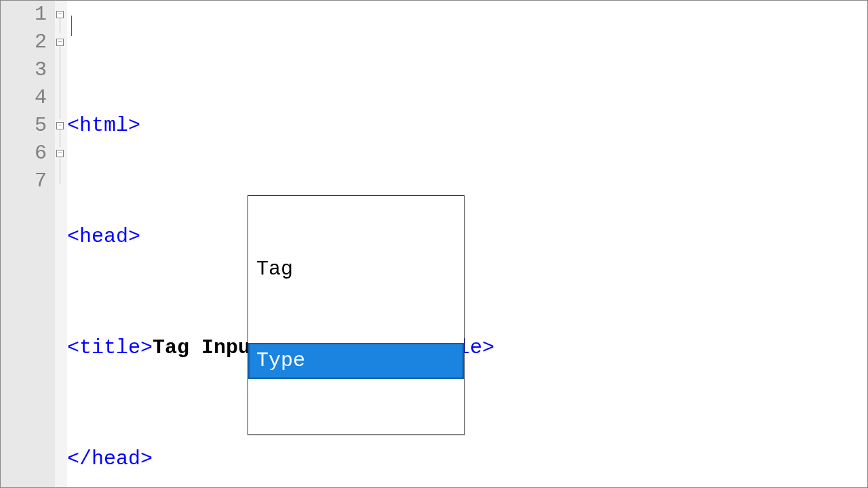 The height and width of the screenshot is (488, 868). I want to click on line-number-gutter: 1 2 3 4 5 6 7, so click(28, 244).